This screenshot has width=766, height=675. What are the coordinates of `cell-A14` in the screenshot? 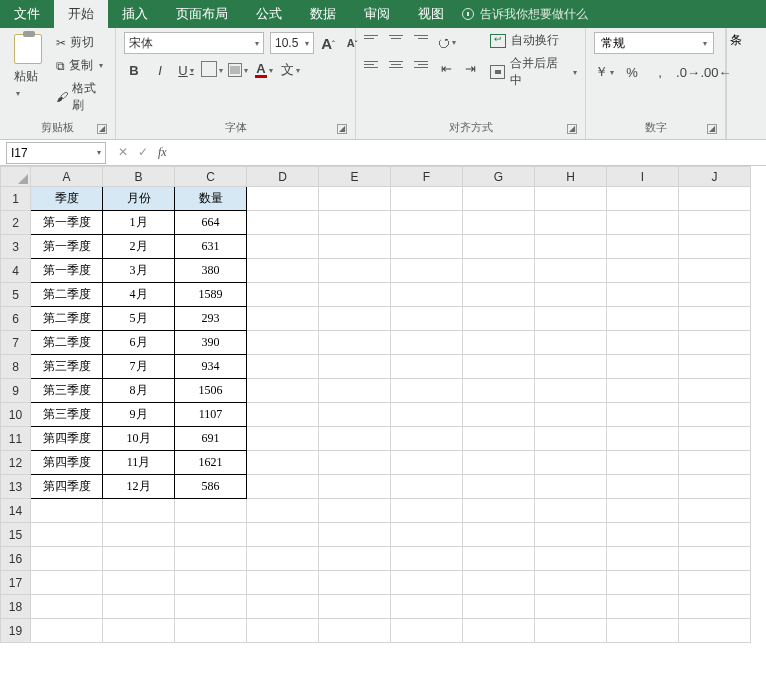 It's located at (67, 511).